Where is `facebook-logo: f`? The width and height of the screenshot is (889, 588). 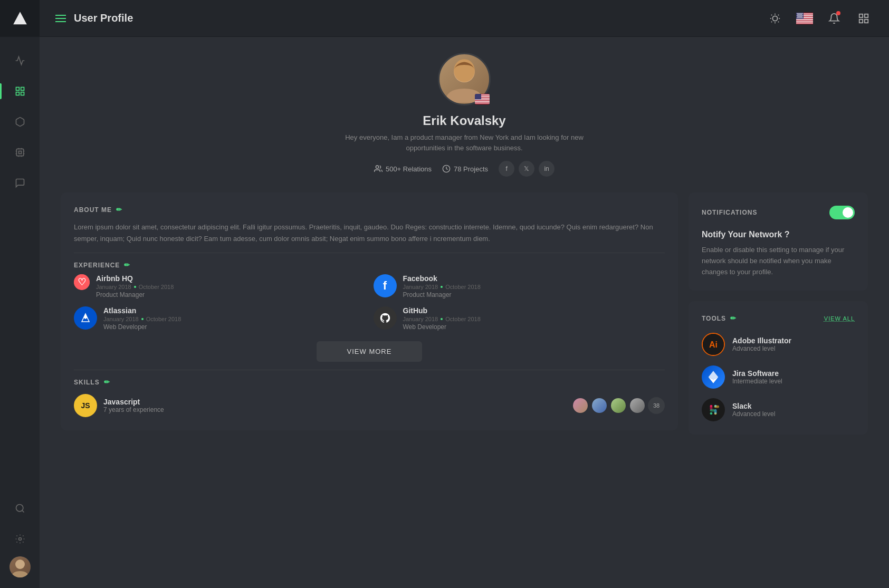 facebook-logo: f is located at coordinates (385, 286).